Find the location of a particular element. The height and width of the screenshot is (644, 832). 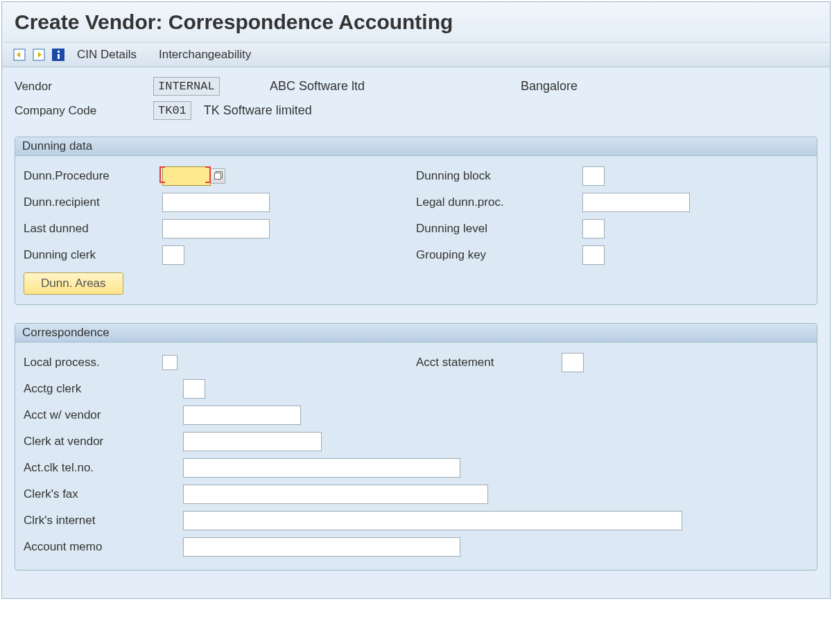

local-process-label: Local process. is located at coordinates (93, 363).